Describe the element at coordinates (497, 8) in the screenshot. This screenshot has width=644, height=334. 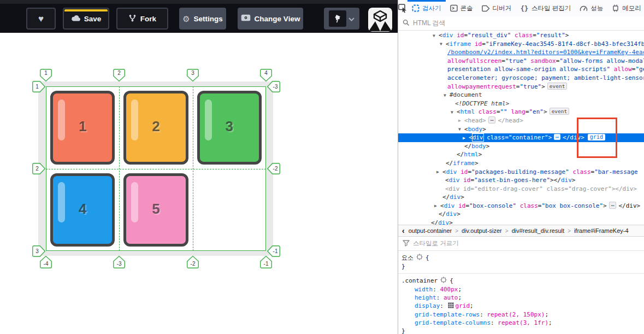
I see `tab-debugger: 디버거` at that location.